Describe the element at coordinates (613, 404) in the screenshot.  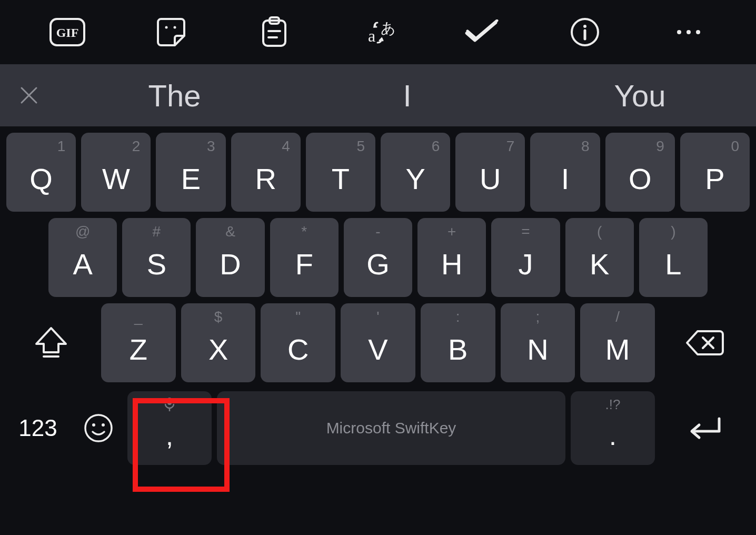
I see `period-secondary: .!?` at that location.